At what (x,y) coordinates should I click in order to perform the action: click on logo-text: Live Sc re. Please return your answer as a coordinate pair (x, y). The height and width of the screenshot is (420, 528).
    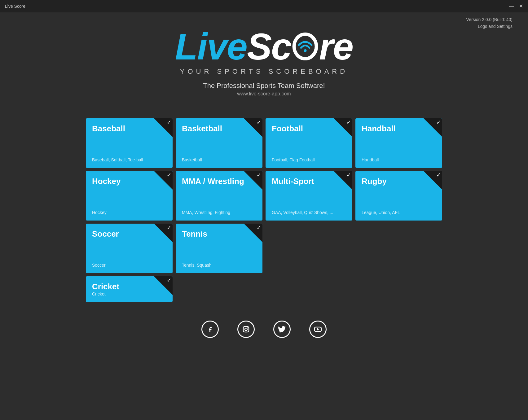
    Looking at the image, I should click on (264, 46).